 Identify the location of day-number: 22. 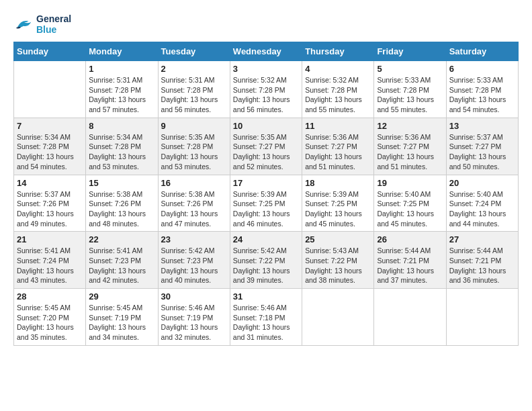
(122, 239).